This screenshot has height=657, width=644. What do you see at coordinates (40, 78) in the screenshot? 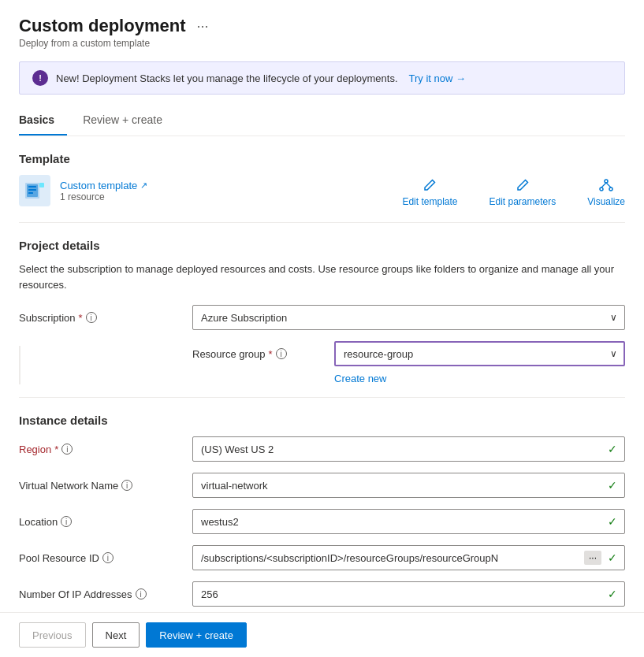
I see `banner-icon: !` at bounding box center [40, 78].